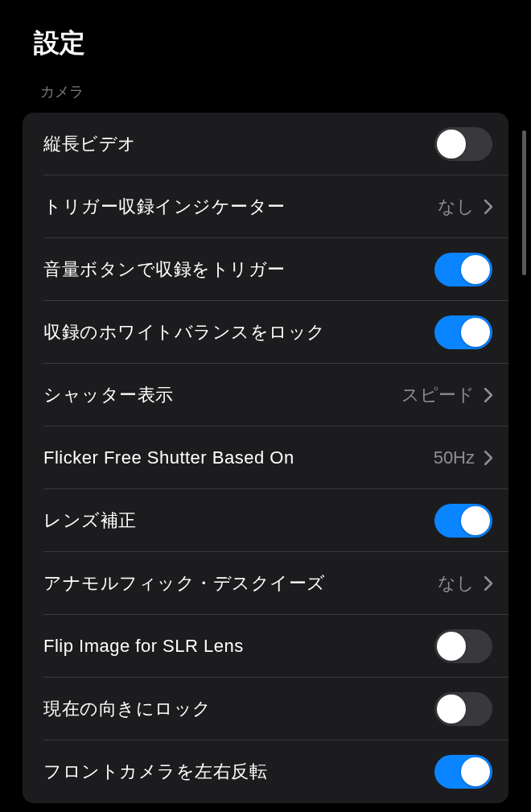  What do you see at coordinates (266, 709) in the screenshot?
I see `row-orientation-lock: 現在の向きにロック` at bounding box center [266, 709].